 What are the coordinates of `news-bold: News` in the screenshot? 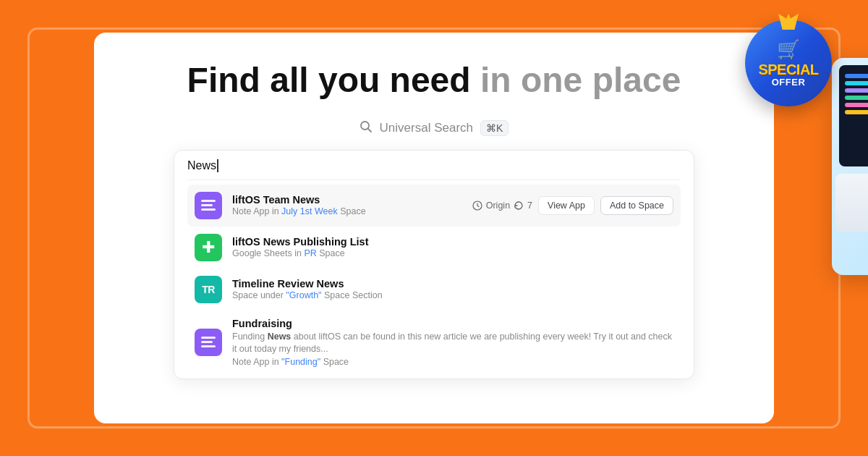 It's located at (279, 337).